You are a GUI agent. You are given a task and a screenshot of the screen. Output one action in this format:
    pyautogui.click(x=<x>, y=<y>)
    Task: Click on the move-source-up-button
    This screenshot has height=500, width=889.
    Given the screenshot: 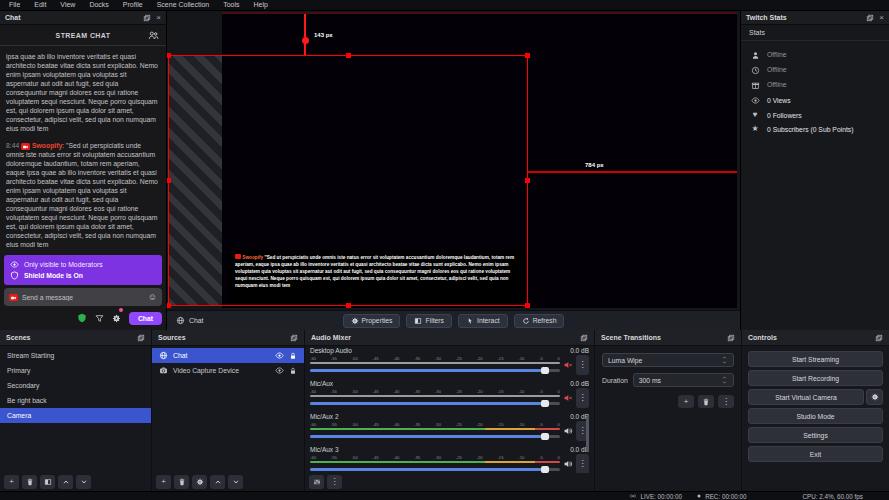 What is the action you would take?
    pyautogui.click(x=218, y=482)
    